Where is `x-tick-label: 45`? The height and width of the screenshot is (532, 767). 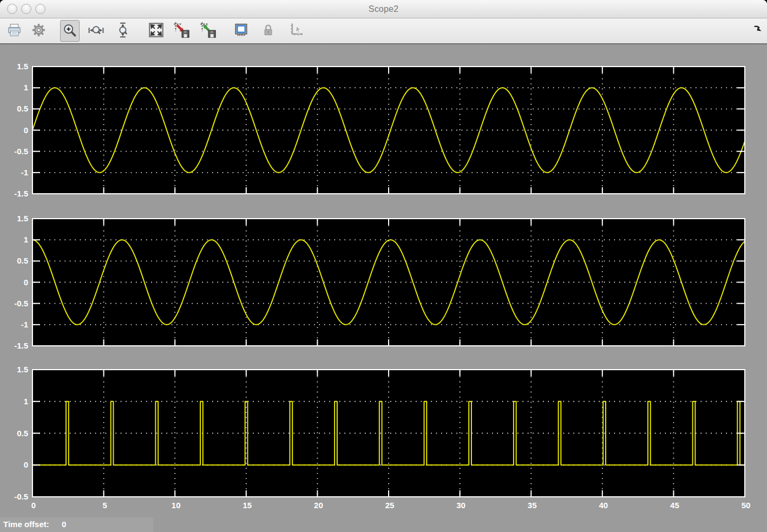
x-tick-label: 45 is located at coordinates (674, 505).